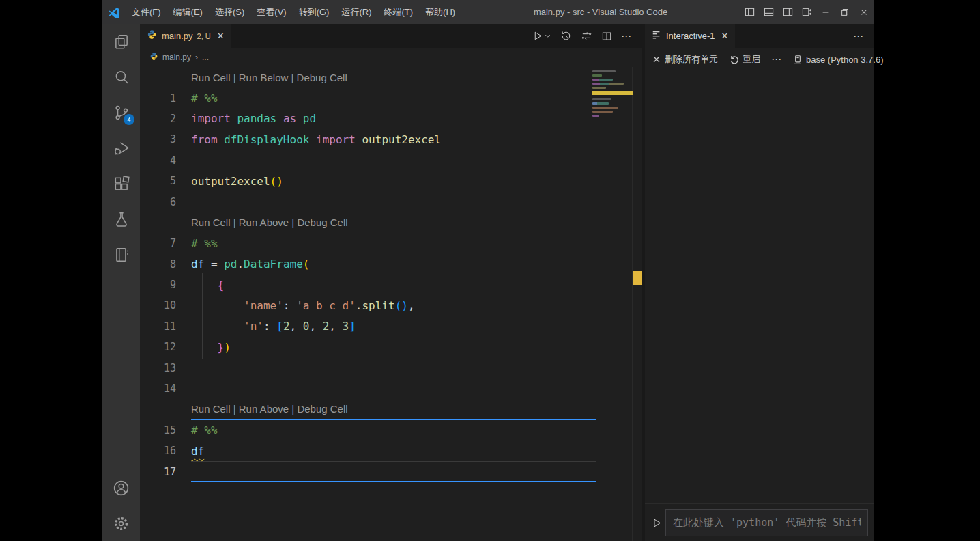  Describe the element at coordinates (356, 12) in the screenshot. I see `menu-item: 运行(R)` at that location.